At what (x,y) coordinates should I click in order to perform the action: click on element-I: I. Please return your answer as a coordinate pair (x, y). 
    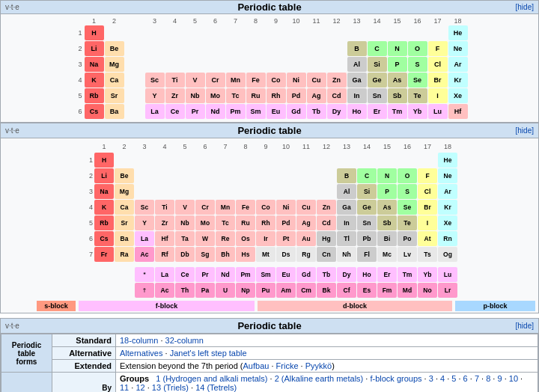
    Looking at the image, I should click on (438, 96).